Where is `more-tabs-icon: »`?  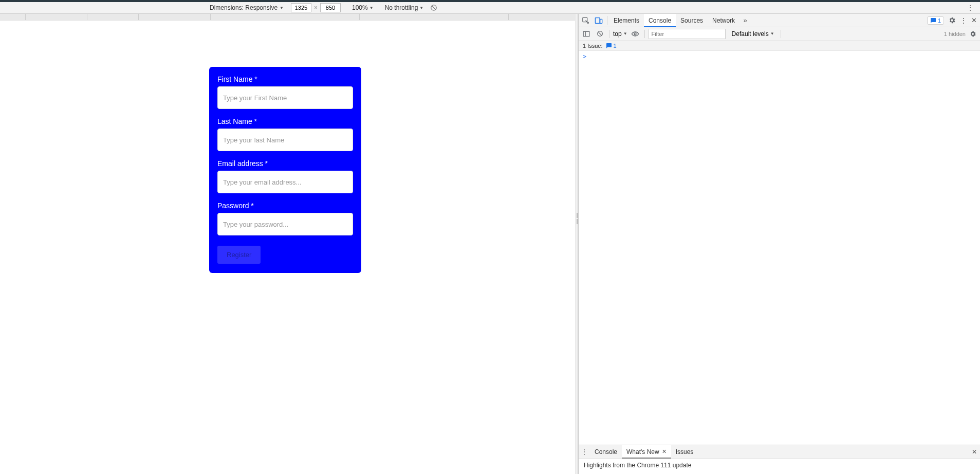
more-tabs-icon: » is located at coordinates (745, 21).